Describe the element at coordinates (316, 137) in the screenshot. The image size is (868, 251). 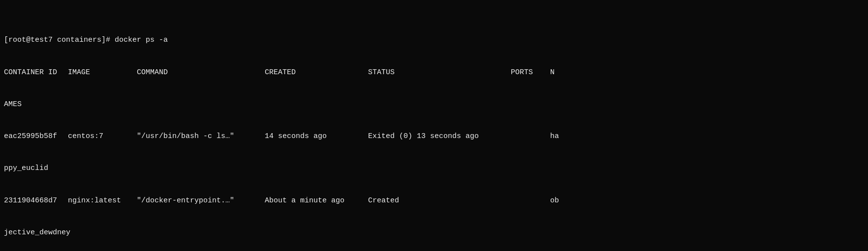
I see `created-1: 14 seconds ago` at that location.